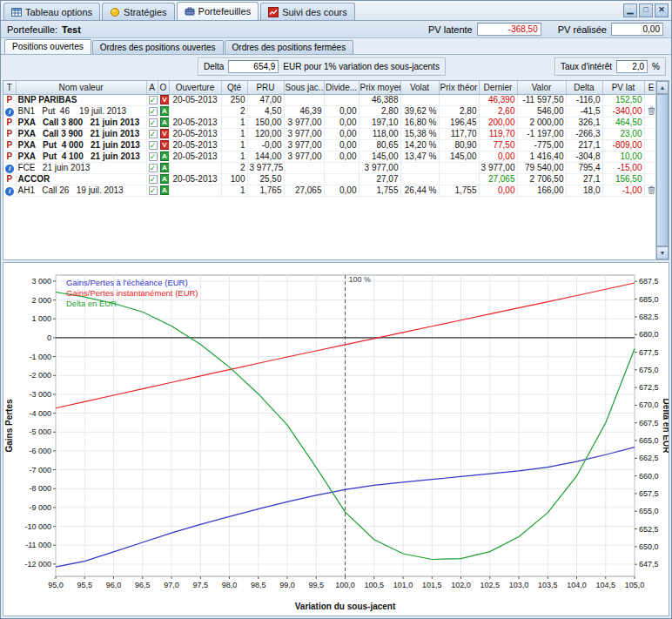 The image size is (672, 619). Describe the element at coordinates (195, 87) in the screenshot. I see `column-header-ouverture: Ouverture` at that location.